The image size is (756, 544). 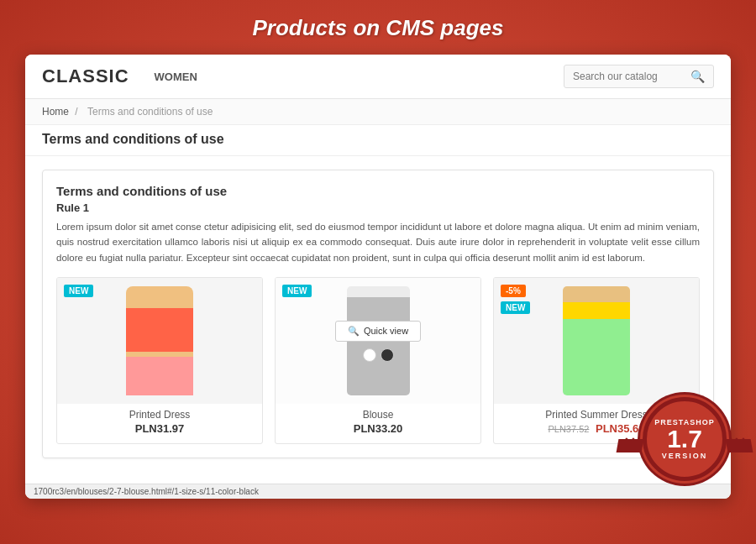 What do you see at coordinates (378, 191) in the screenshot?
I see `cms-title: Terms and conditions of use` at bounding box center [378, 191].